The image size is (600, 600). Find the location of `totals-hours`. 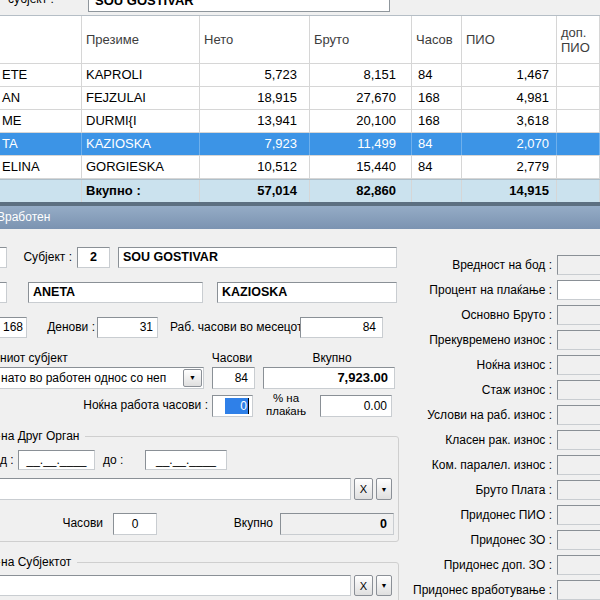

totals-hours is located at coordinates (437, 191).